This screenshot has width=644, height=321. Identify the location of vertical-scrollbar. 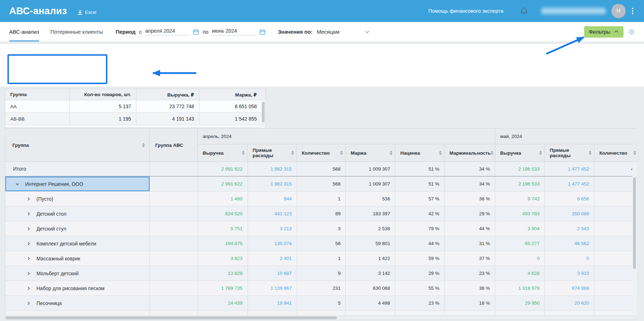
(634, 238).